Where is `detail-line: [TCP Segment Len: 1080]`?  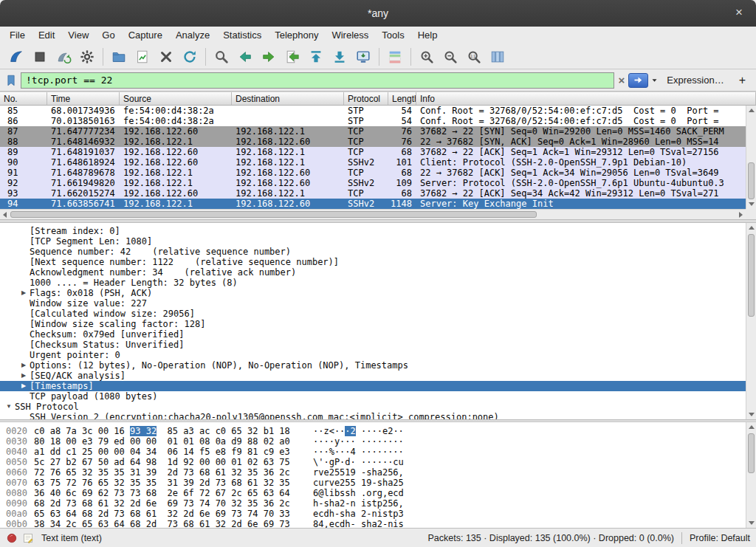
detail-line: [TCP Segment Len: 1080] is located at coordinates (373, 241).